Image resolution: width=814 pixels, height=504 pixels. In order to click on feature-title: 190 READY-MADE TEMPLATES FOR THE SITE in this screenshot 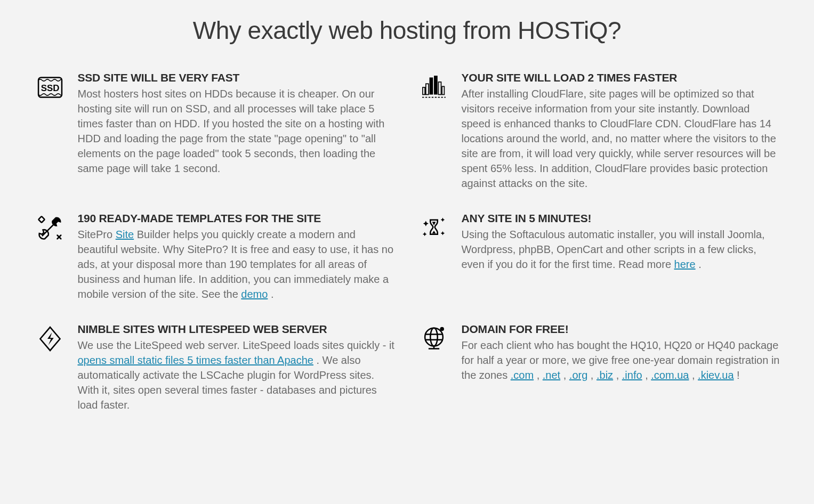, I will do `click(237, 218)`.